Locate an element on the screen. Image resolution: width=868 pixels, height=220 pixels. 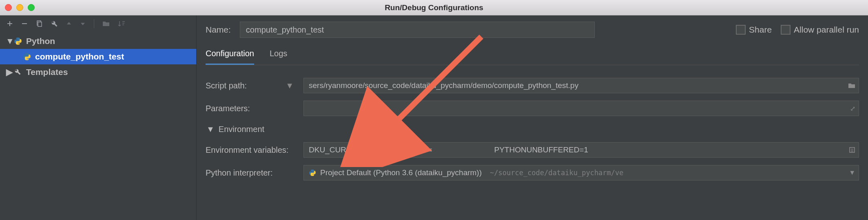
parameters-field: ⤢ is located at coordinates (581, 108).